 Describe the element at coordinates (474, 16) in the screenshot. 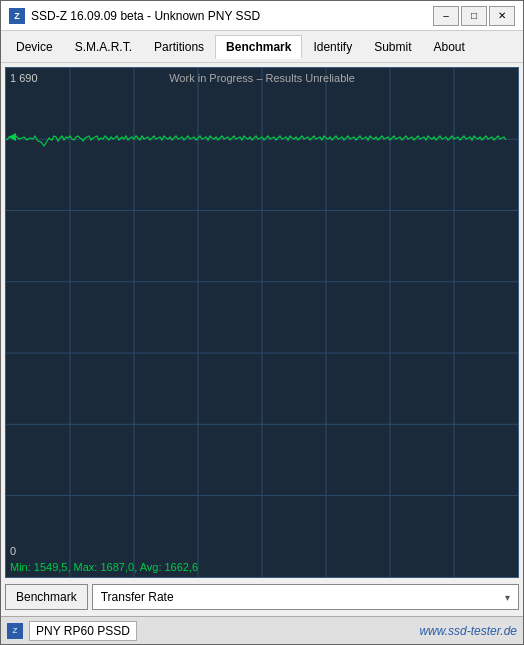

I see `maximize-button: □` at that location.